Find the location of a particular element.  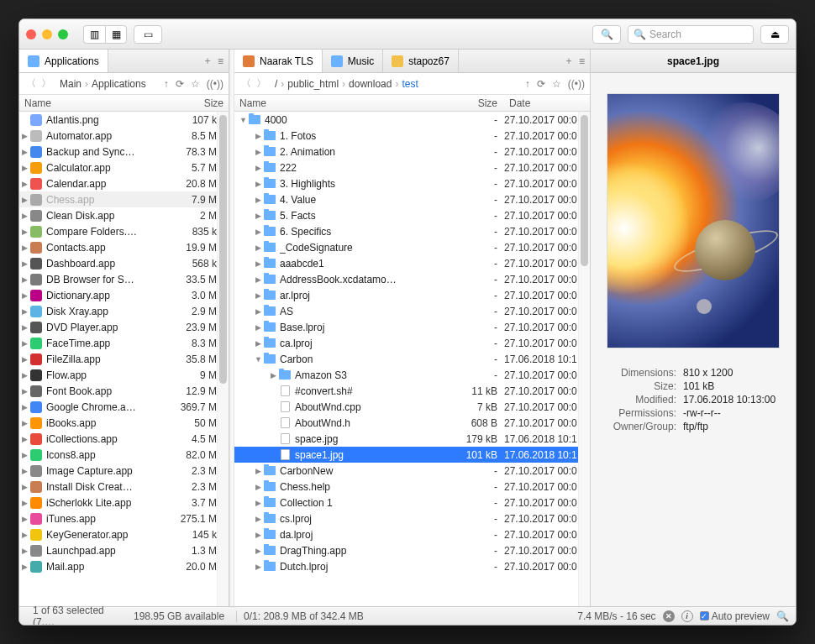

list-item: ▶cs.lproj-27.10.2017 00:0 is located at coordinates (412, 519).